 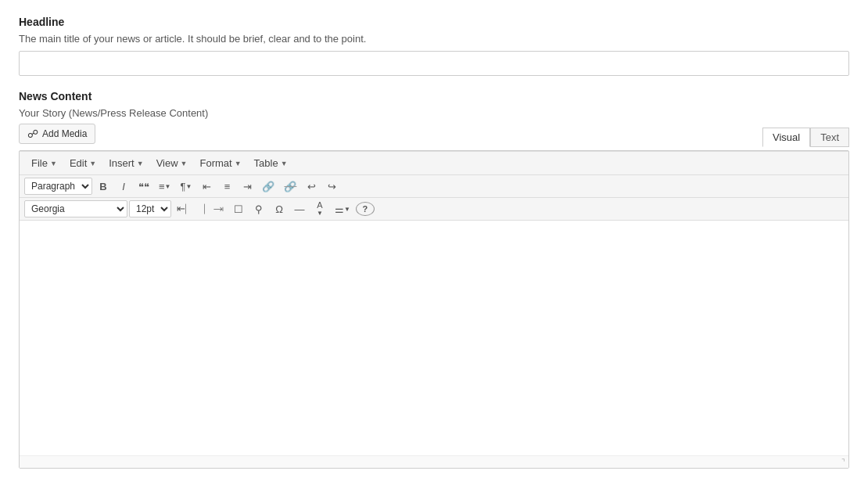 What do you see at coordinates (172, 163) in the screenshot?
I see `menu-view: View ▼` at bounding box center [172, 163].